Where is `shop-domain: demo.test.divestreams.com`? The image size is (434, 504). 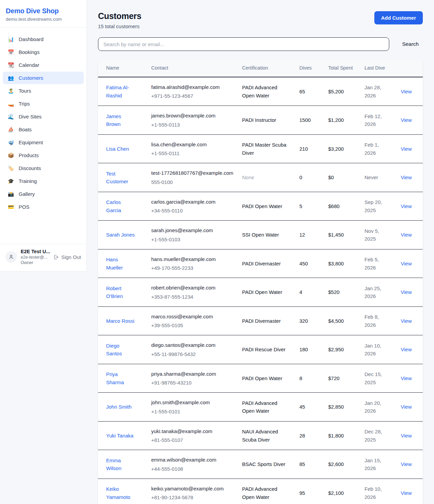
shop-domain: demo.test.divestreams.com is located at coordinates (43, 19).